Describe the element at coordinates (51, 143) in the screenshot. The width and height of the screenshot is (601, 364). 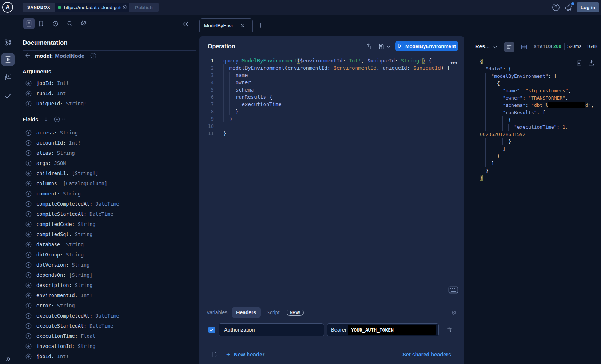
I see `field-name: accountId:` at that location.